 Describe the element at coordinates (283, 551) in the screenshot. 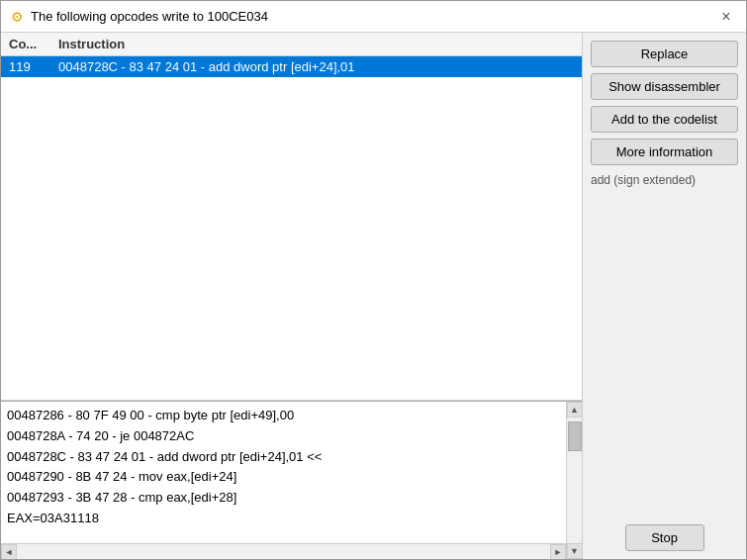

I see `bottom-hscrollbar: ◄ ►` at that location.